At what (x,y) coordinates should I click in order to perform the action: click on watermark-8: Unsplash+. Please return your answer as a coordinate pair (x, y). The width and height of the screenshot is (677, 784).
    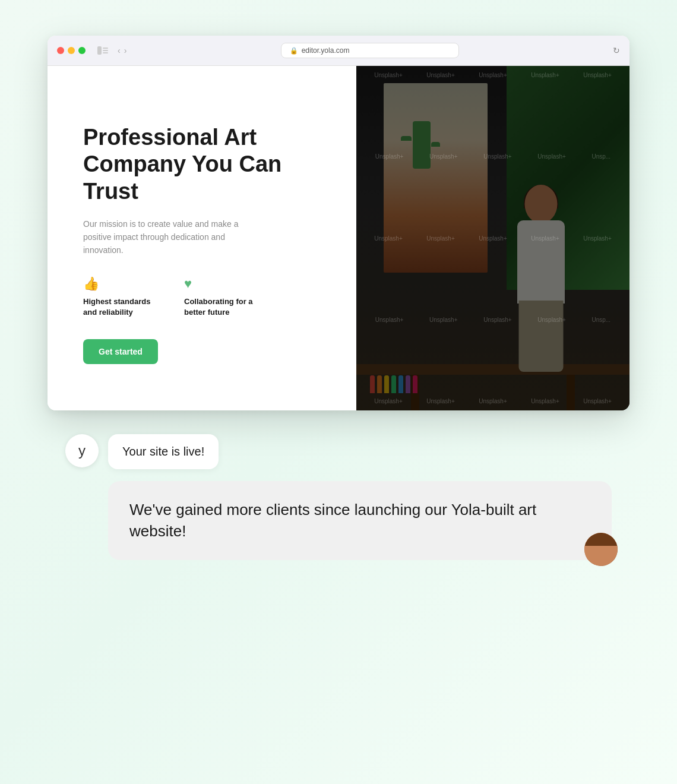
    Looking at the image, I should click on (498, 157).